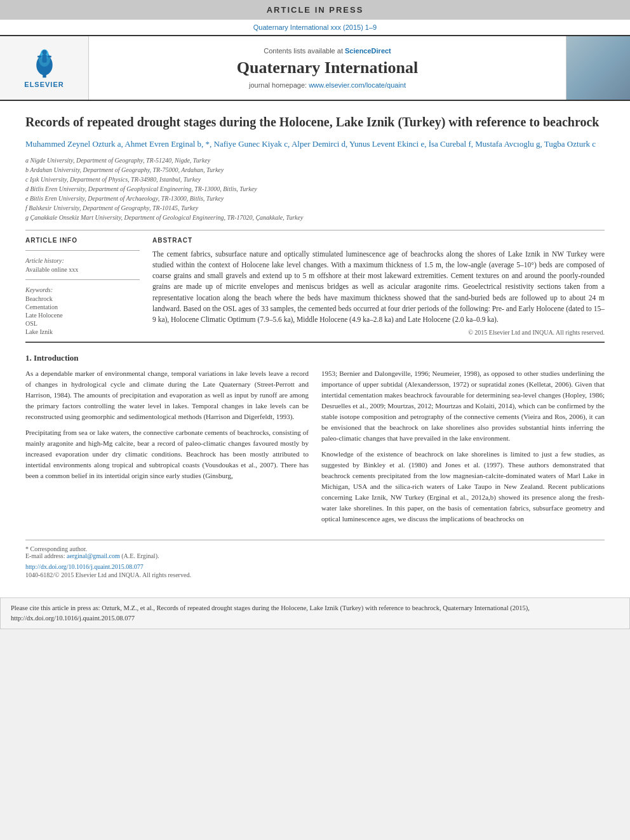 This screenshot has height=840, width=630. What do you see at coordinates (463, 406) in the screenshot?
I see `body-right-para-1: 1953; Bernier and Dalongeville, 1996; Ne…` at bounding box center [463, 406].